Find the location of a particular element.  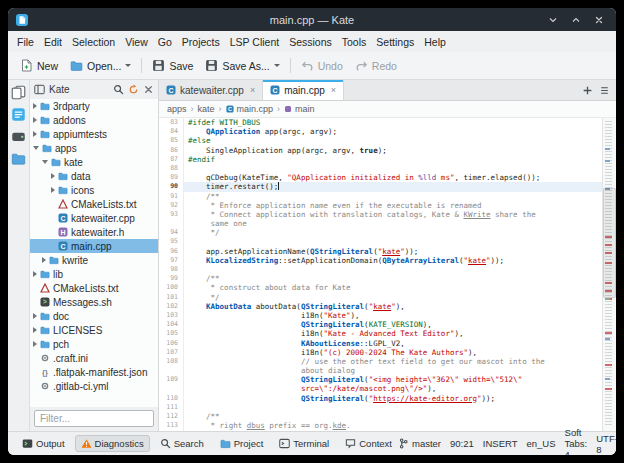

code-line-84: 84 QApplication app(argc, argv); is located at coordinates (380, 132).